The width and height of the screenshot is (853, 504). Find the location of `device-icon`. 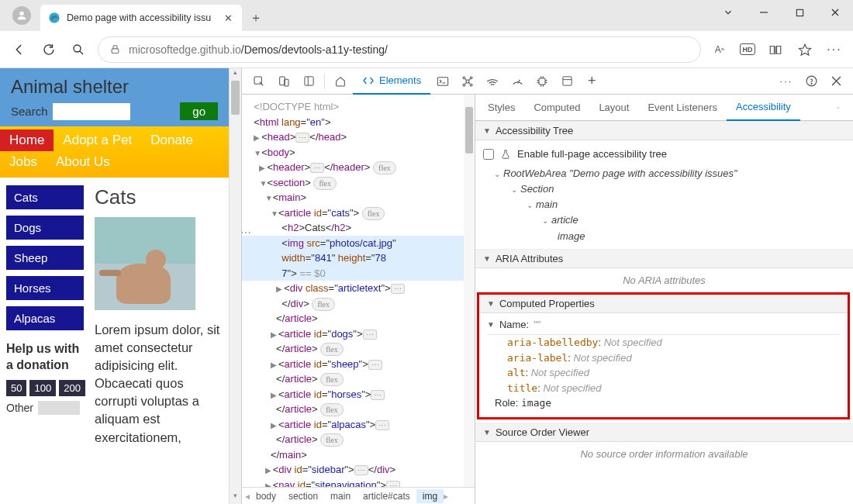

device-icon is located at coordinates (284, 81).